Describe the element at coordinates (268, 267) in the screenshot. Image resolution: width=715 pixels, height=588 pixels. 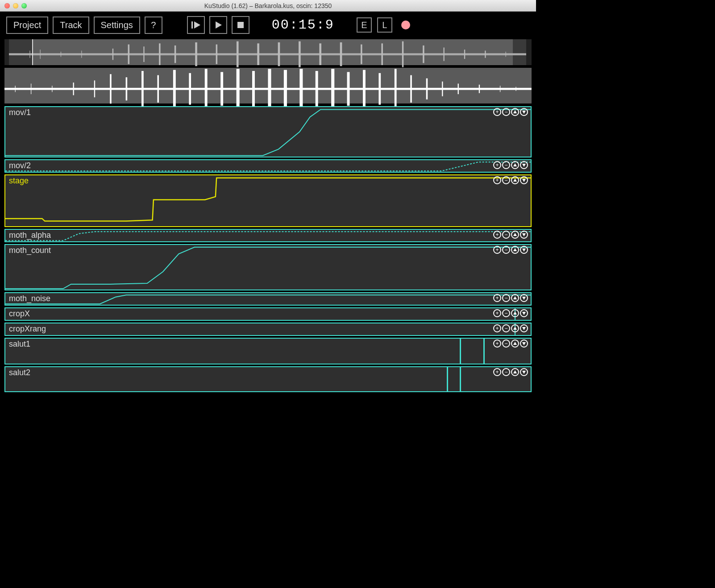
I see `track-moth-count: moth_count + −` at that location.